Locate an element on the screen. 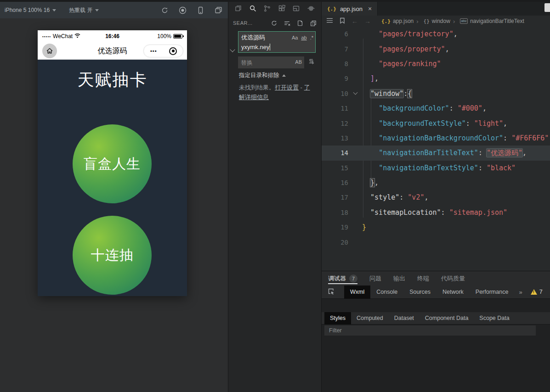 The width and height of the screenshot is (550, 392). debugger-tab: 问题 is located at coordinates (375, 278).